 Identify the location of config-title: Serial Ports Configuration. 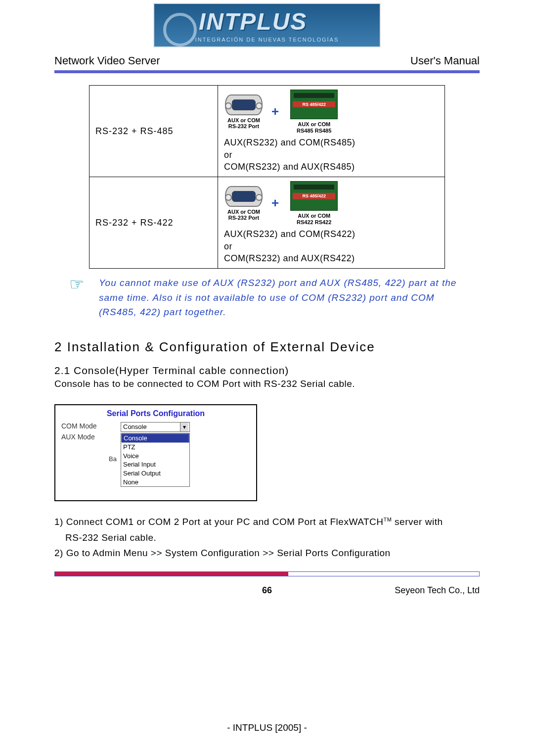
(156, 414).